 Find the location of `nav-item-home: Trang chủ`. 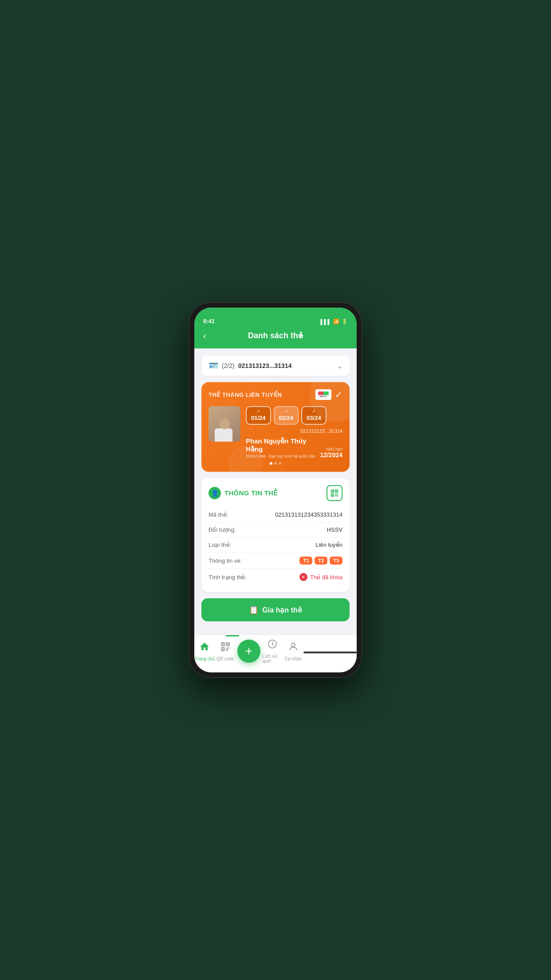

nav-item-home: Trang chủ is located at coordinates (205, 652).